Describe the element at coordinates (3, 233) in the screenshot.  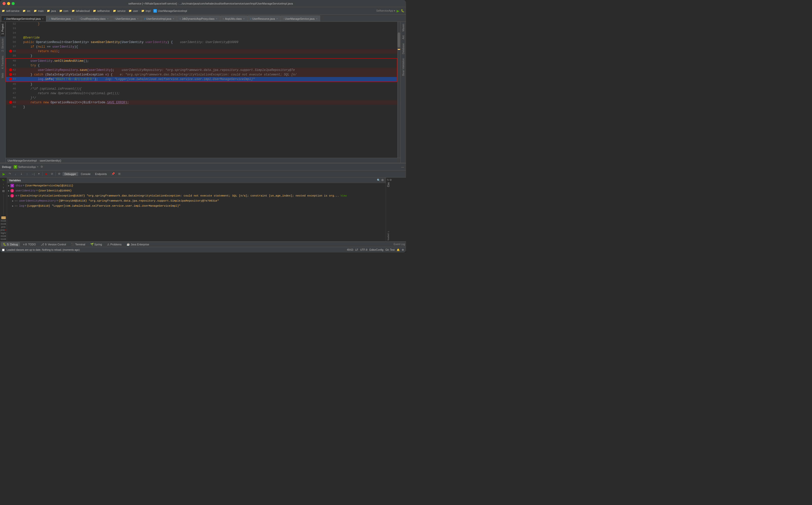
I see `logar: logAr` at that location.